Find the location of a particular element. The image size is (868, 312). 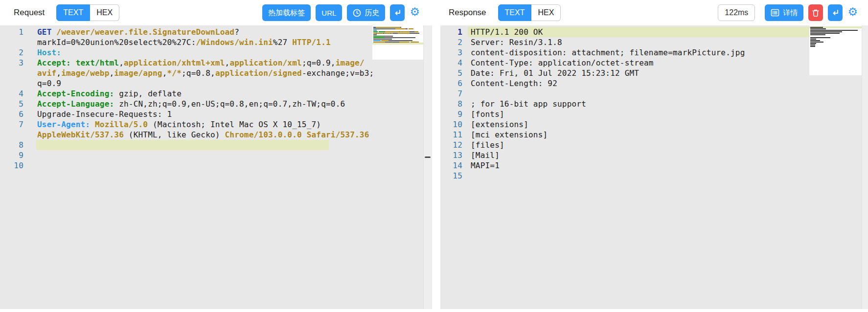

code-line: 5Accept-Language: zh-CN,zh;q=0.9,en-US;q… is located at coordinates (216, 104).